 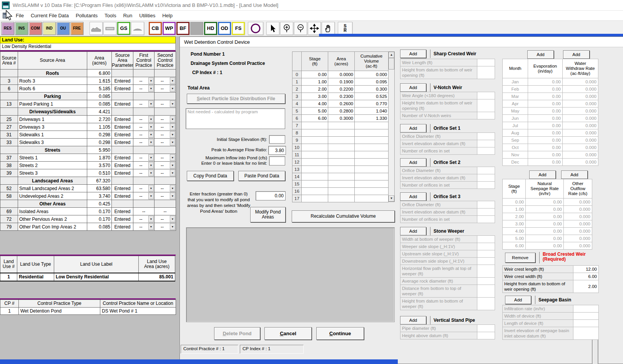 What do you see at coordinates (238, 28) in the screenshot?
I see `fs-filter-strip-button: FS` at bounding box center [238, 28].